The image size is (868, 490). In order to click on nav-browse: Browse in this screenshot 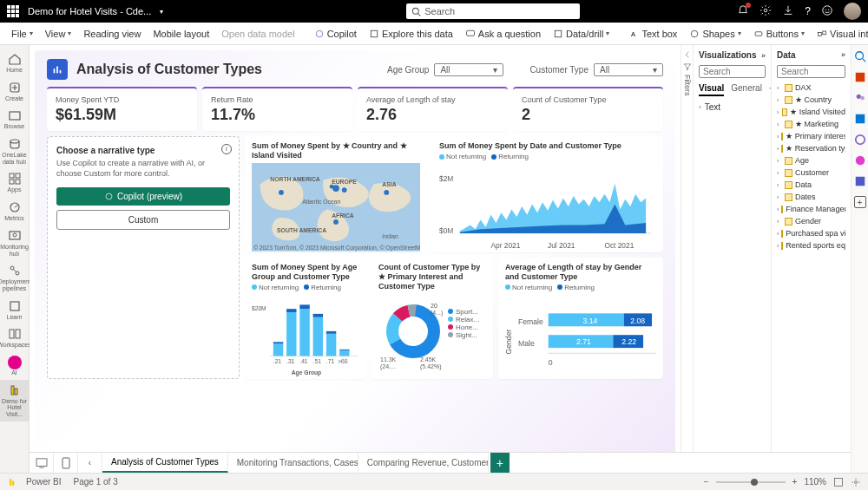, I will do `click(15, 120)`.